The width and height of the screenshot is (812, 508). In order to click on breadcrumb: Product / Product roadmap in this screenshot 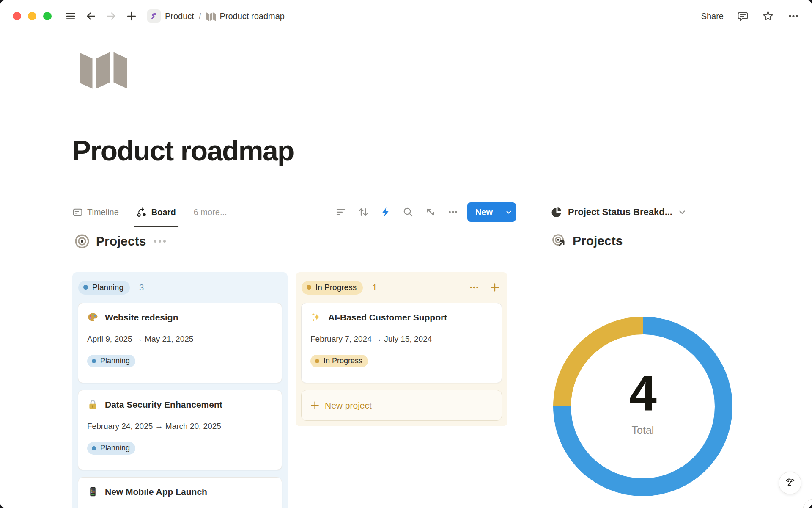, I will do `click(225, 16)`.